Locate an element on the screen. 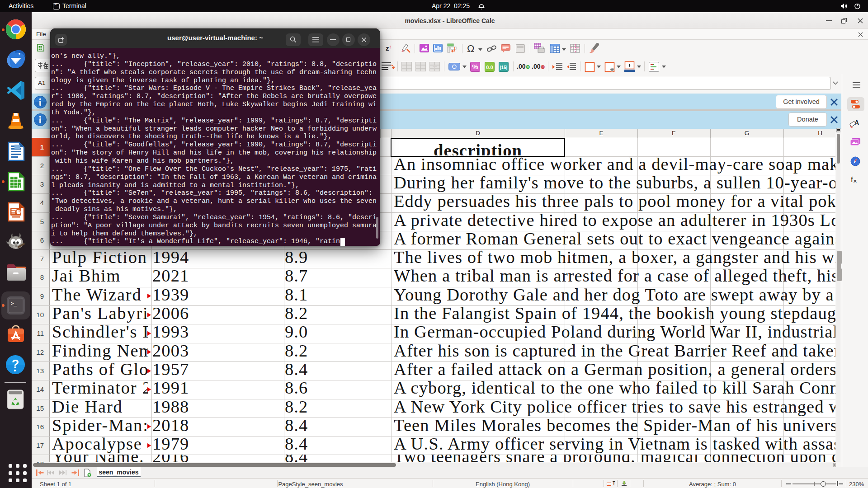 Image resolution: width=868 pixels, height=488 pixels. svg-text: 0.0 is located at coordinates (489, 67).